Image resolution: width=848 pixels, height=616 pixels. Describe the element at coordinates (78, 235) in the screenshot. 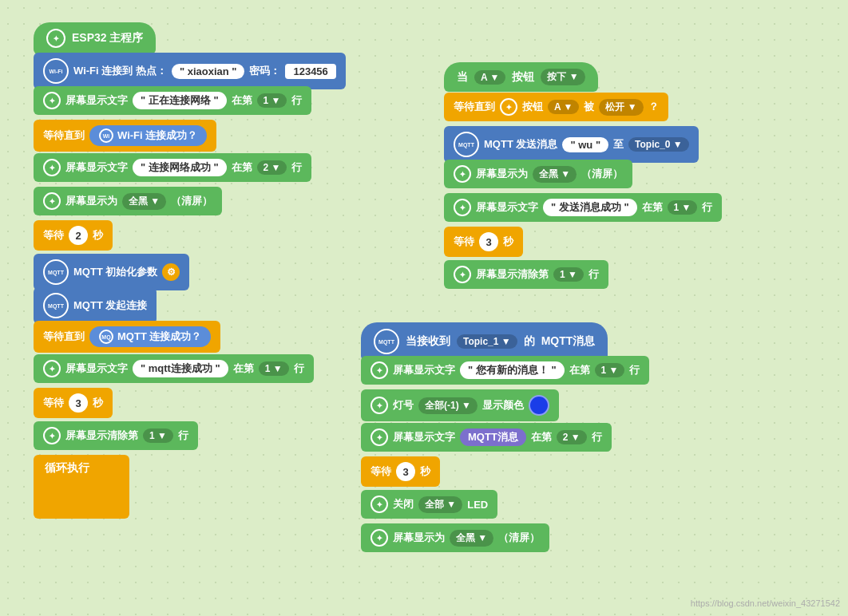

I see `wait-2-num: 2` at that location.